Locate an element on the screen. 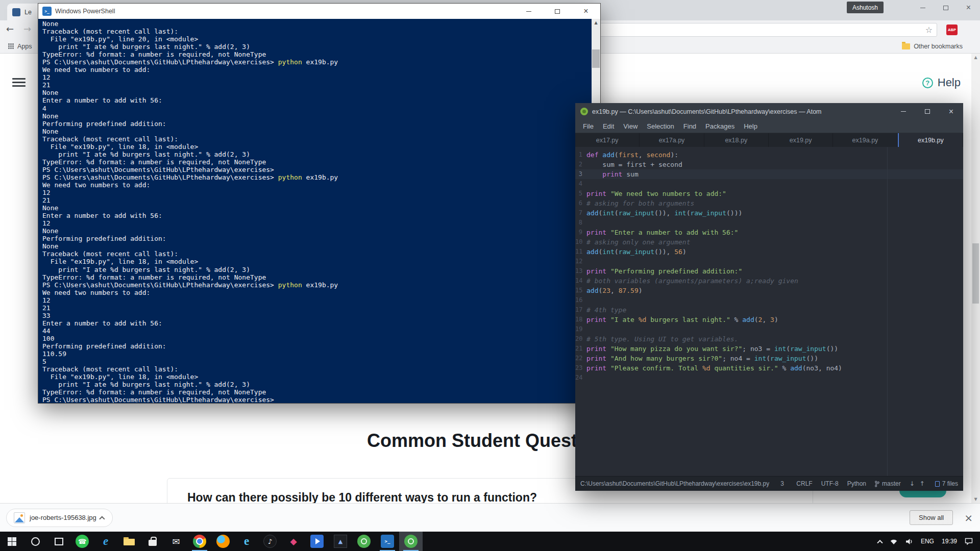  code-line: 24 is located at coordinates (769, 378).